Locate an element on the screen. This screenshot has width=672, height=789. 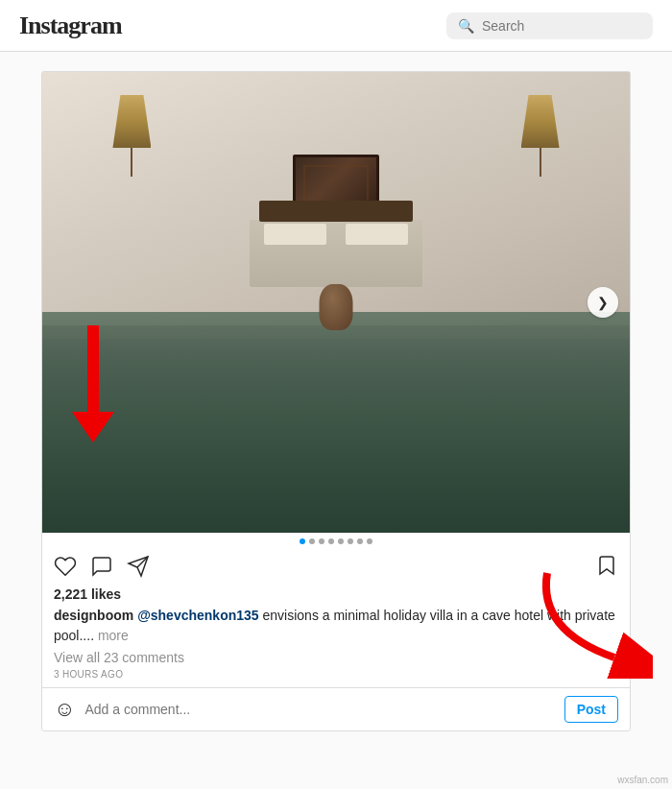
post-caption: designboom @shevchenkon135 envisions a m… is located at coordinates (336, 628).